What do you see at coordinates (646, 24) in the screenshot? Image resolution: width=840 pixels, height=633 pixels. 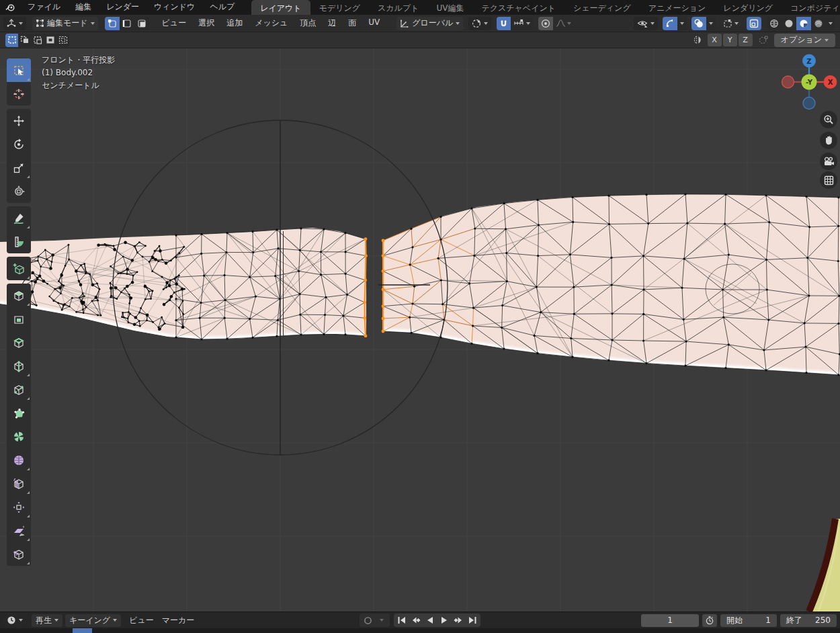 I see `object-visibility-button` at bounding box center [646, 24].